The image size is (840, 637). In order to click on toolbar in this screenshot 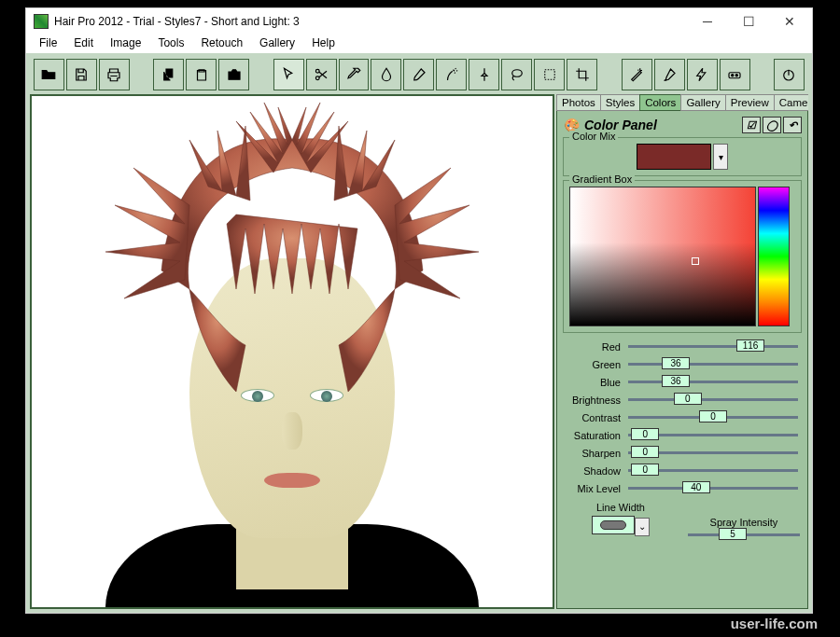, I will do `click(419, 75)`.